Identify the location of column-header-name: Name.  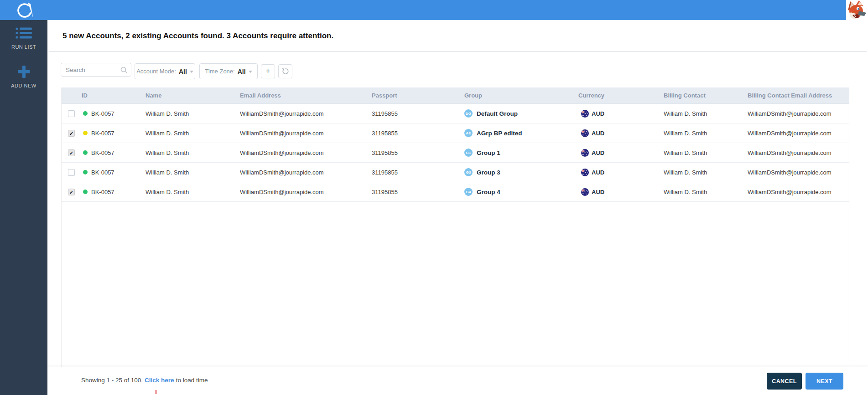
(192, 96).